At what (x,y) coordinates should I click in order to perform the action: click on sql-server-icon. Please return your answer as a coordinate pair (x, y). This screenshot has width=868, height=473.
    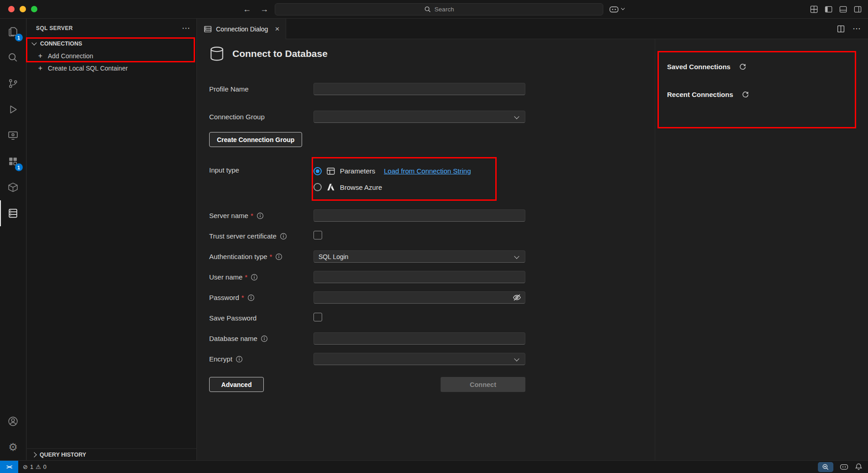
    Looking at the image, I should click on (13, 213).